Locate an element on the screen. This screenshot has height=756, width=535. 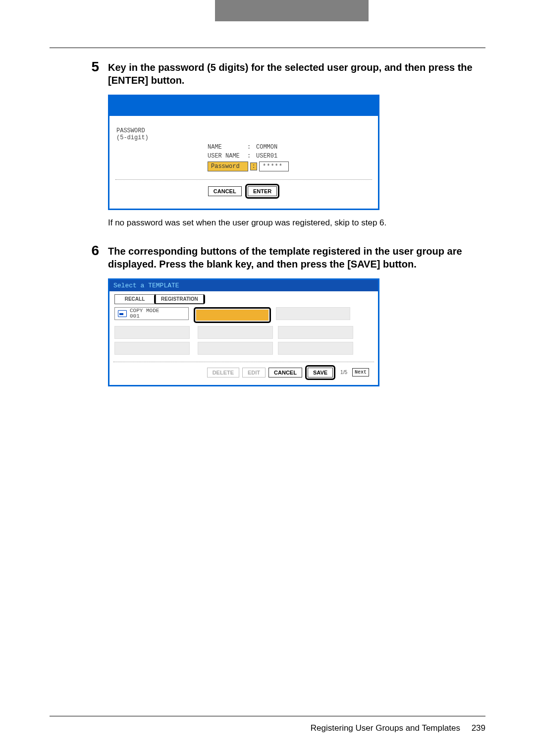
delete-button: DELETE is located at coordinates (223, 373).